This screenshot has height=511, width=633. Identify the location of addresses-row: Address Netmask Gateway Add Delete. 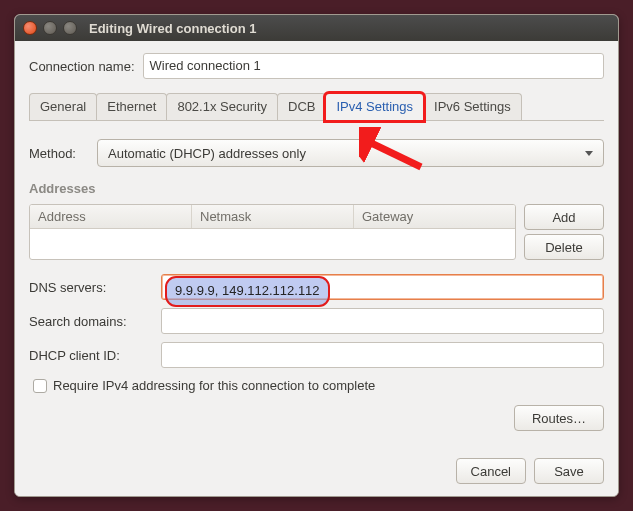
(316, 232).